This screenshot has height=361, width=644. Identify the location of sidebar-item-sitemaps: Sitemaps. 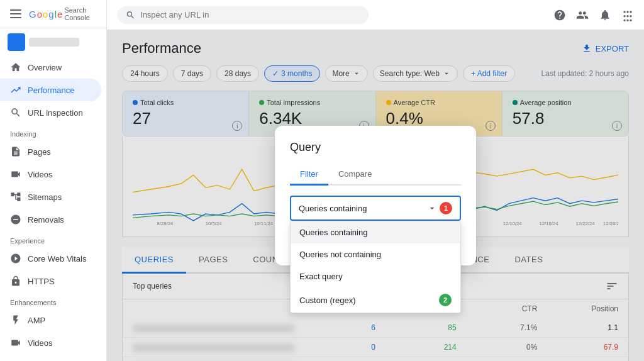
(50, 197).